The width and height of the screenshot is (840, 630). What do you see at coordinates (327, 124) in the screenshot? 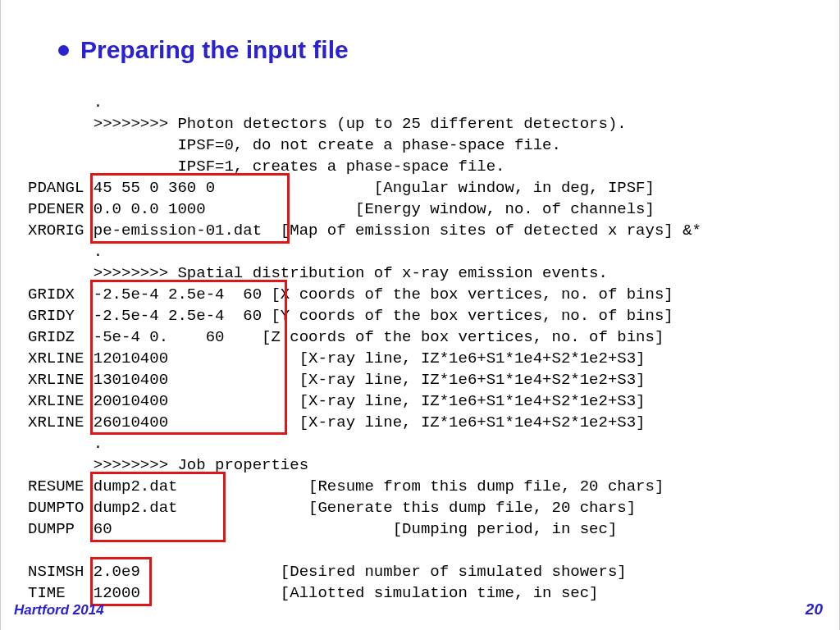
I see `code-line: >>>>>>>> Photon detectors (up to 25 diff…` at bounding box center [327, 124].